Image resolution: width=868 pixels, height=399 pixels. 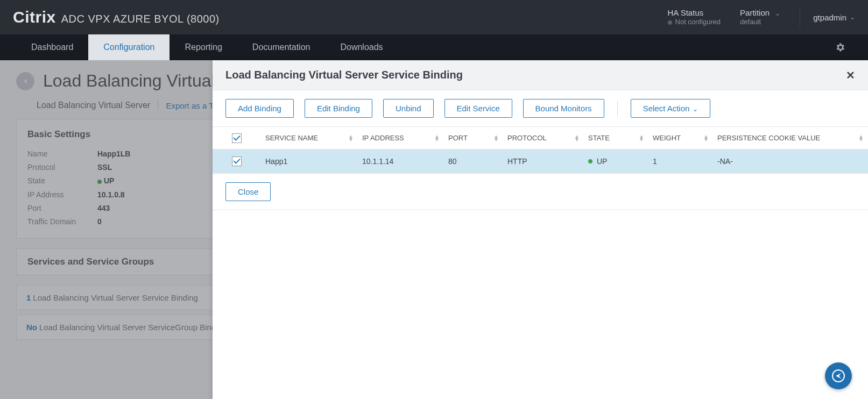 What do you see at coordinates (309, 138) in the screenshot?
I see `col-service-name: SERVICE NAME▲▼` at bounding box center [309, 138].